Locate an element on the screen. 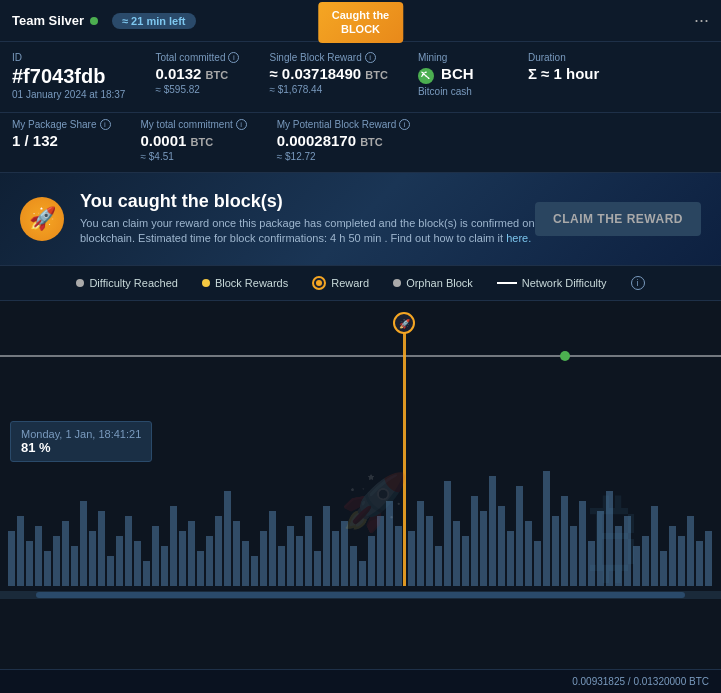 Image resolution: width=721 pixels, height=693 pixels. id-value: #f7043fdb is located at coordinates (68, 76).